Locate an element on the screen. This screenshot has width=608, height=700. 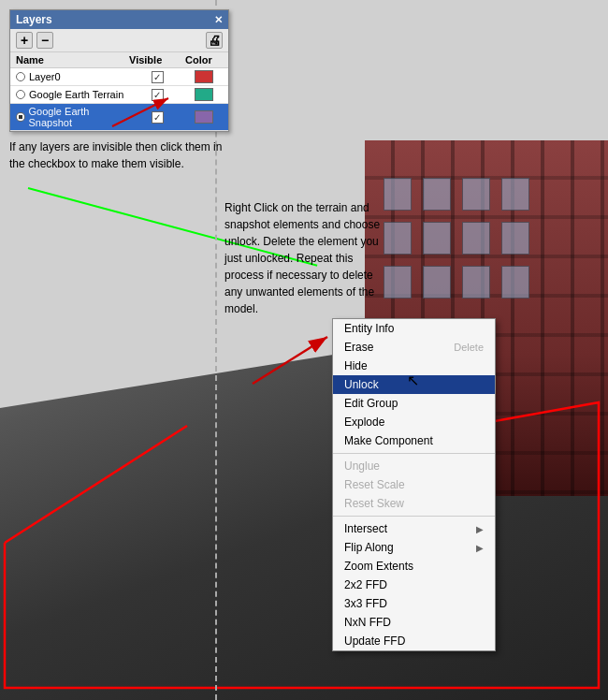
layer-visible-snapshot is located at coordinates (157, 118).